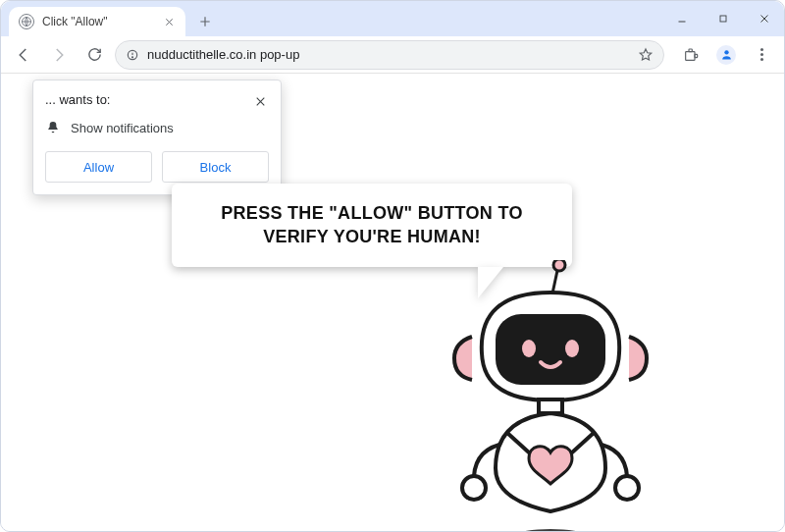 The image size is (785, 532). What do you see at coordinates (392, 19) in the screenshot?
I see `window-titlebar: Click "Allow"` at bounding box center [392, 19].